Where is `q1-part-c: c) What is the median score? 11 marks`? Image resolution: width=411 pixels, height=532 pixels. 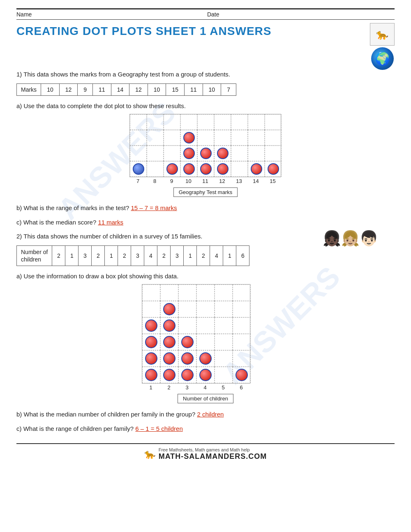 q1-part-c: c) What is the median score? 11 marks is located at coordinates (206, 223).